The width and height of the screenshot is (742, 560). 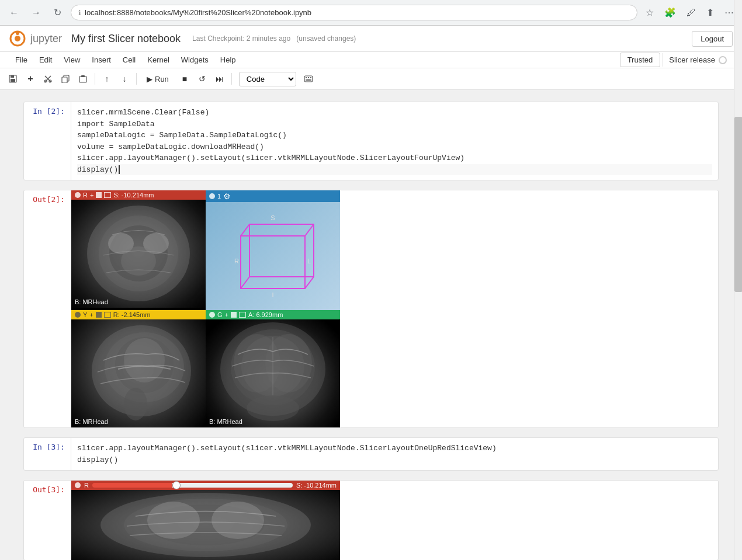 I want to click on viewer-cor-sep: +, so click(x=227, y=315).